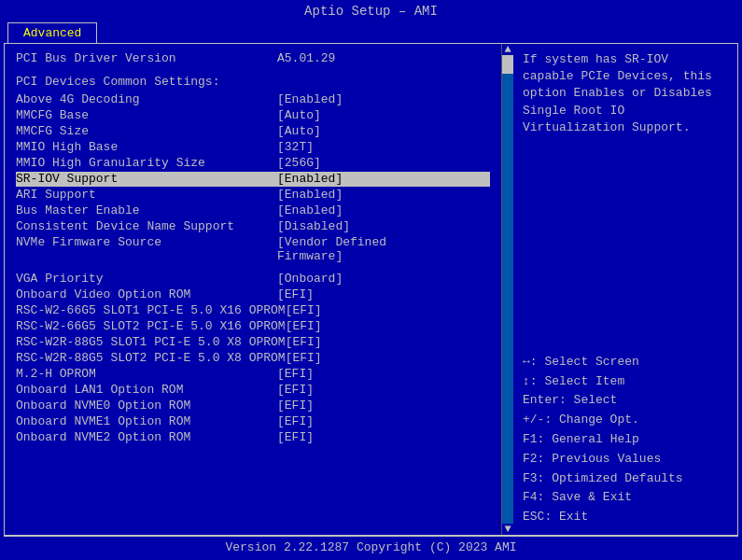 The height and width of the screenshot is (560, 742). Describe the element at coordinates (607, 459) in the screenshot. I see `key-f2-action: Previous Values` at that location.